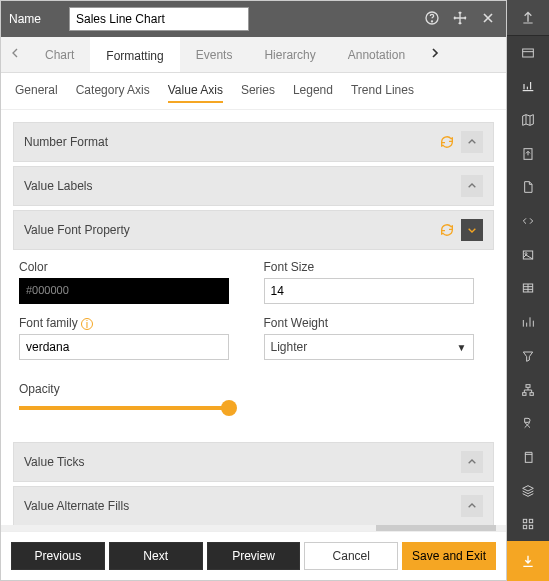 Image resolution: width=549 pixels, height=581 pixels. Describe the element at coordinates (254, 19) in the screenshot. I see `panel-header: Name` at that location.